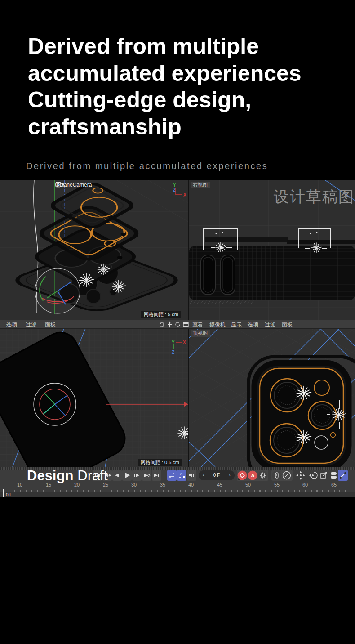 The height and width of the screenshot is (644, 355). I want to click on current-frame-row, so click(178, 495).